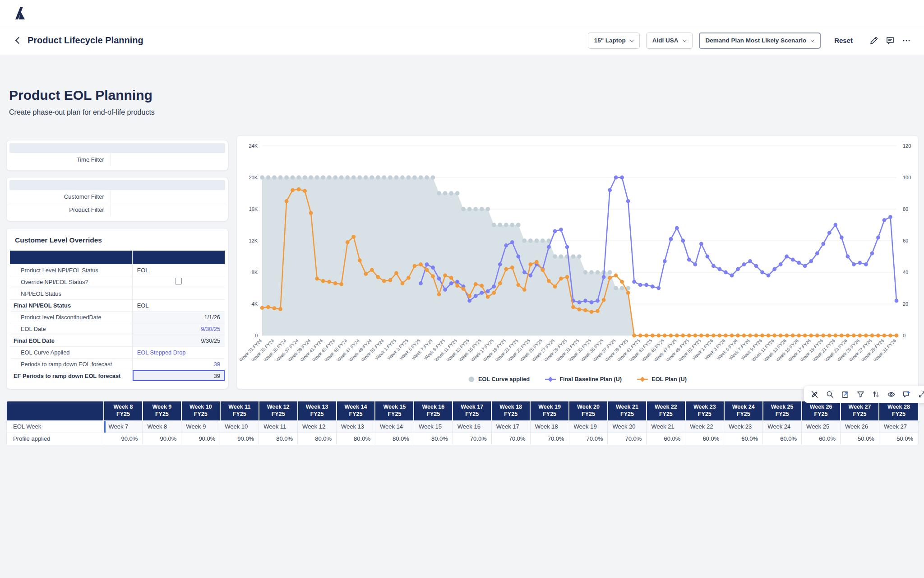 The image size is (924, 578). Describe the element at coordinates (123, 426) in the screenshot. I see `profile-table-cell: Week 7` at that location.